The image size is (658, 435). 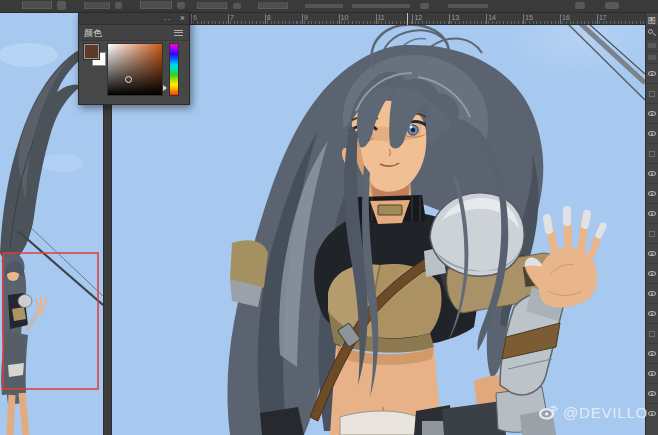 What do you see at coordinates (135, 70) in the screenshot?
I see `saturation-brightness-field` at bounding box center [135, 70].